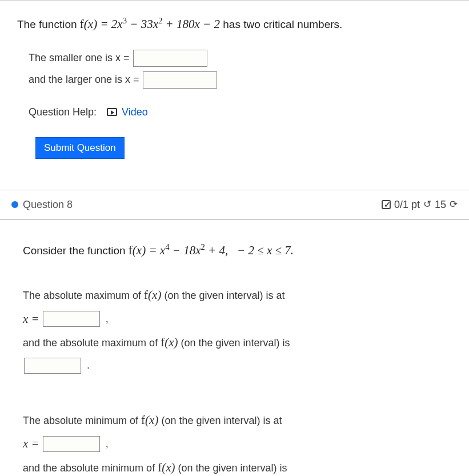 The width and height of the screenshot is (469, 476). Describe the element at coordinates (80, 148) in the screenshot. I see `submit-question-button: Submit Question` at that location.